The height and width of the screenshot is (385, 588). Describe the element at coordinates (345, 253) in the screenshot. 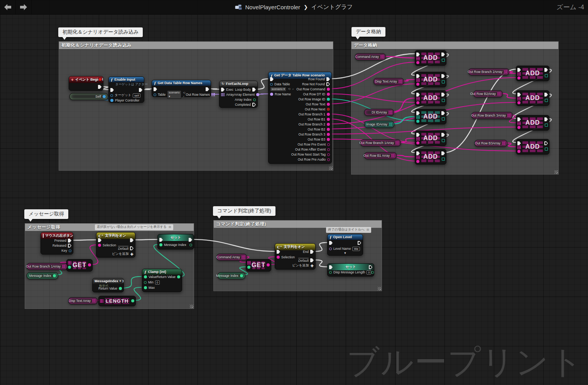

I see `expand-node-icon: ▼` at that location.